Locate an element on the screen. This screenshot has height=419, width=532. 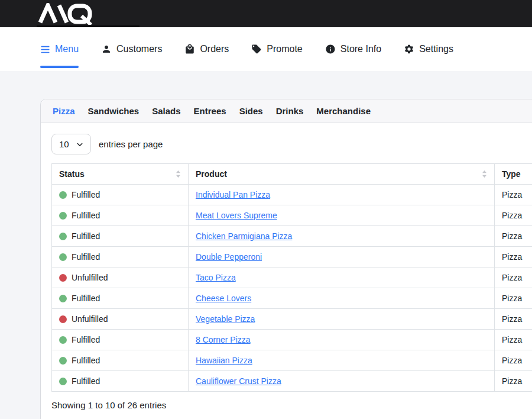
hamburger-icon is located at coordinates (45, 50).